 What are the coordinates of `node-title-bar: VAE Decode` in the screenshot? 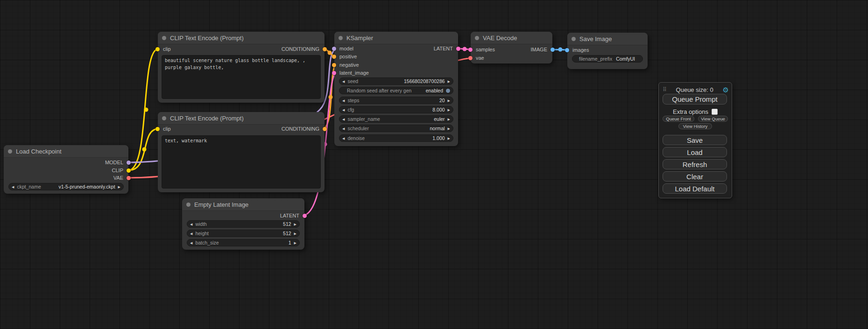 It's located at (512, 38).